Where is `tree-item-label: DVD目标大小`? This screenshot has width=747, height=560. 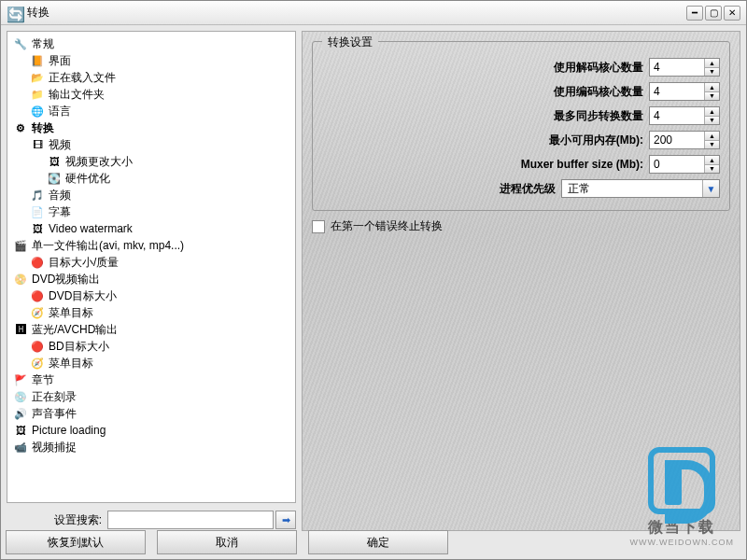 tree-item-label: DVD目标大小 is located at coordinates (82, 297).